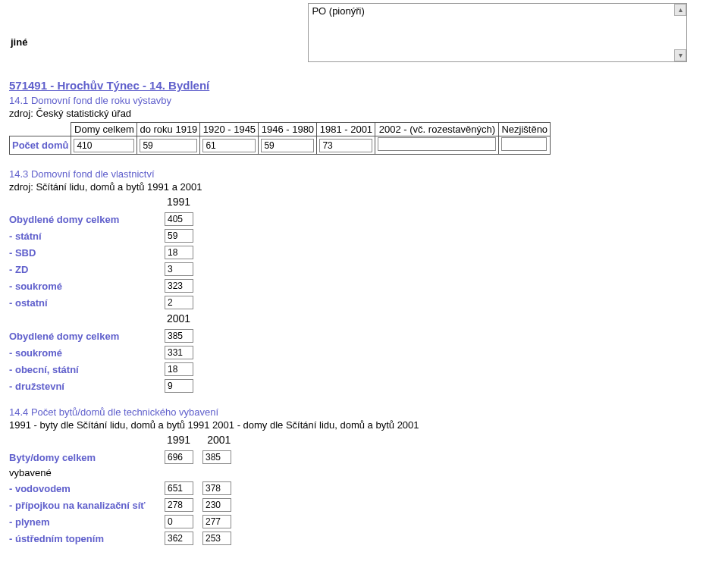 Image resolution: width=728 pixels, height=577 pixels. What do you see at coordinates (364, 252) in the screenshot?
I see `row-sbd: - SBD 18` at bounding box center [364, 252].